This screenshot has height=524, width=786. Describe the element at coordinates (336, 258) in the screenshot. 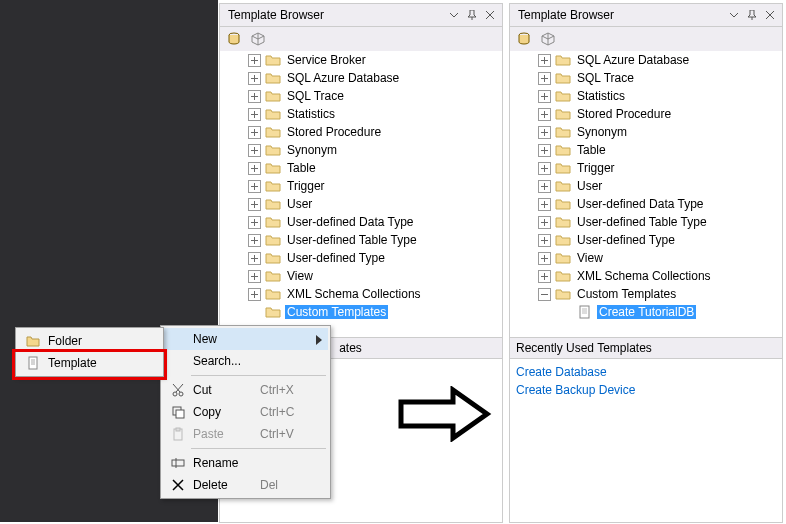

I see `tree-node-label: User-defined Type` at that location.